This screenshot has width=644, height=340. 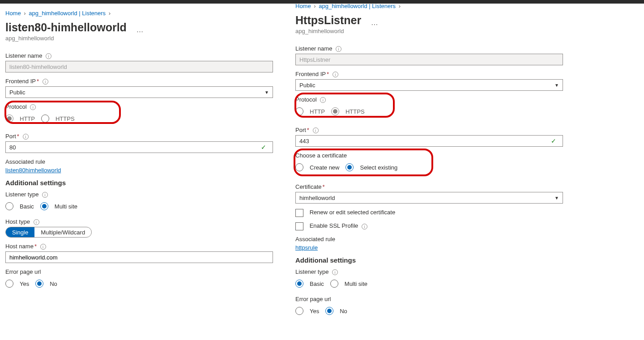 What do you see at coordinates (429, 198) in the screenshot?
I see `certificate-select: himhelloworld ▼` at bounding box center [429, 198].